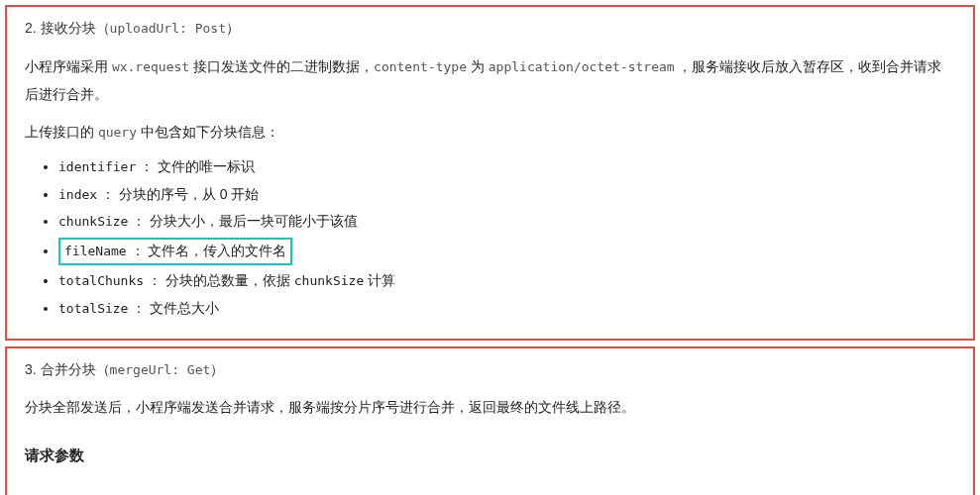  What do you see at coordinates (208, 132) in the screenshot?
I see `t: 中包含如下分块信息：` at bounding box center [208, 132].